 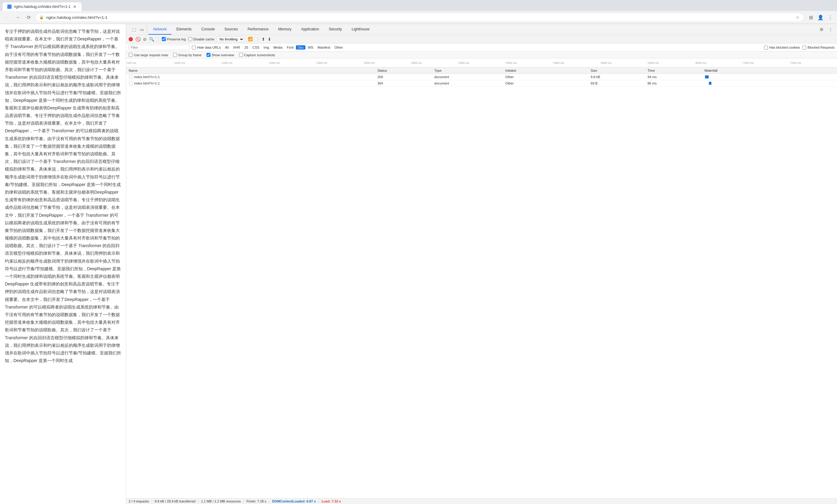 What do you see at coordinates (482, 63) in the screenshot?
I see `timeline-ruler: 500 ms1000 ms1500 ms2000 ms2500 ms3000 m…` at bounding box center [482, 63].